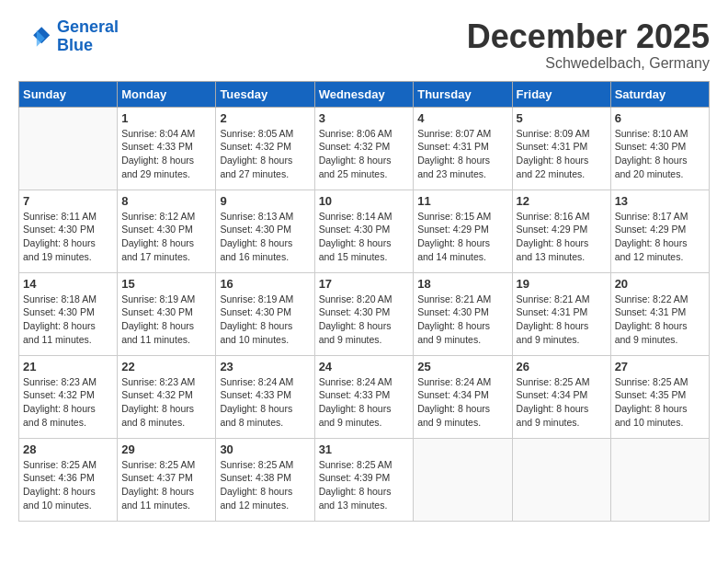  I want to click on calendar-cell: 10Sunrise: 8:14 AMSunset: 4:30 PMDayligh…, so click(364, 231).